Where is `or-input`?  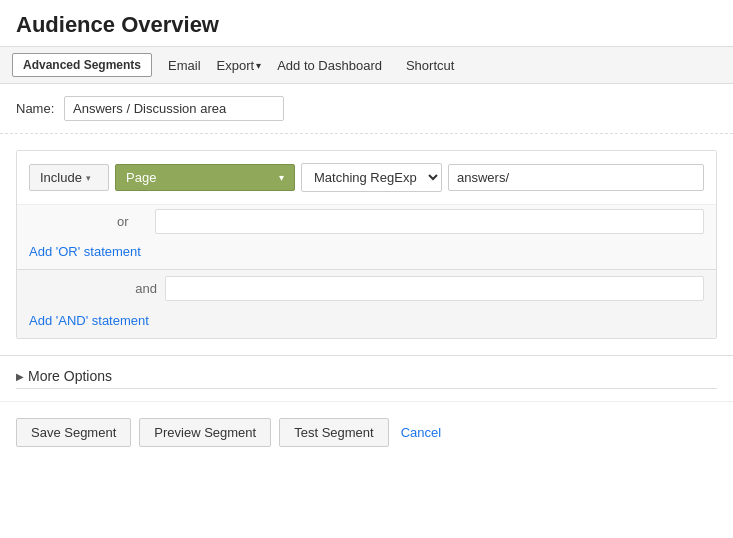
or-input is located at coordinates (430, 222).